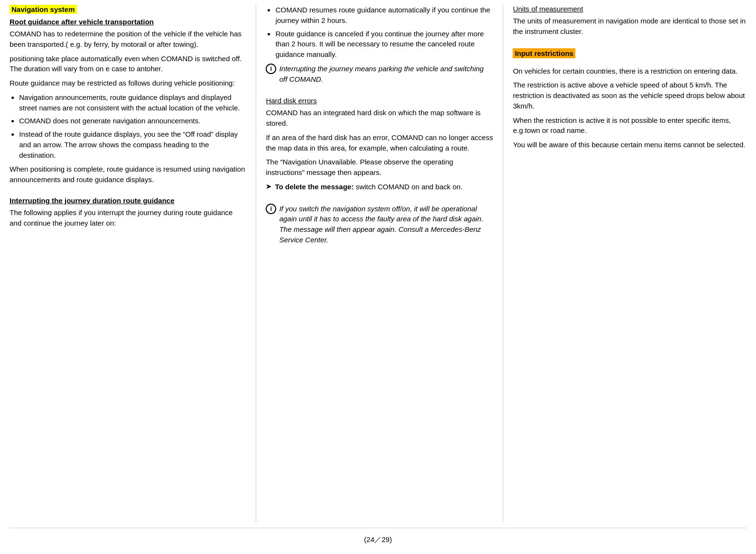 This screenshot has width=756, height=554. What do you see at coordinates (544, 54) in the screenshot?
I see `section5-heading: Input restrictions` at bounding box center [544, 54].